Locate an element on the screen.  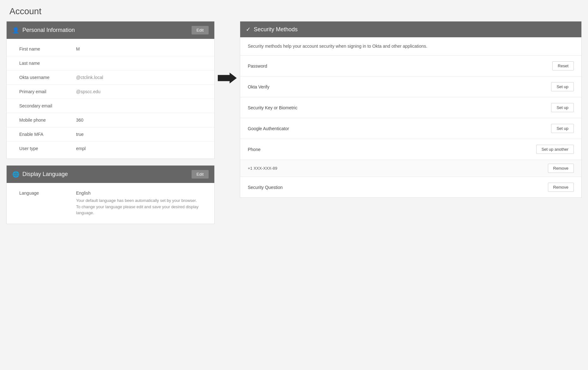
field-row-okta-username: Okta username @ctclink.local is located at coordinates (110, 78).